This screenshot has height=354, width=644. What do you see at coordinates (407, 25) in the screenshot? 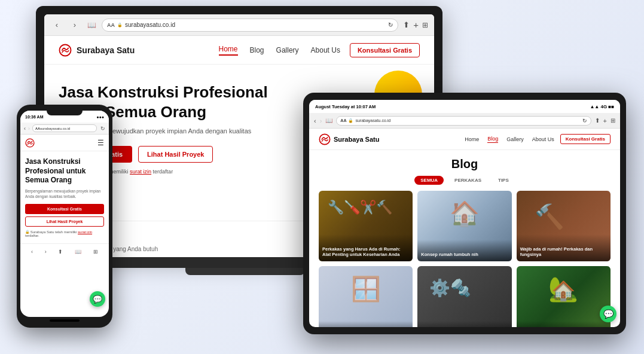
I see `share-icon: ⬆` at bounding box center [407, 25].